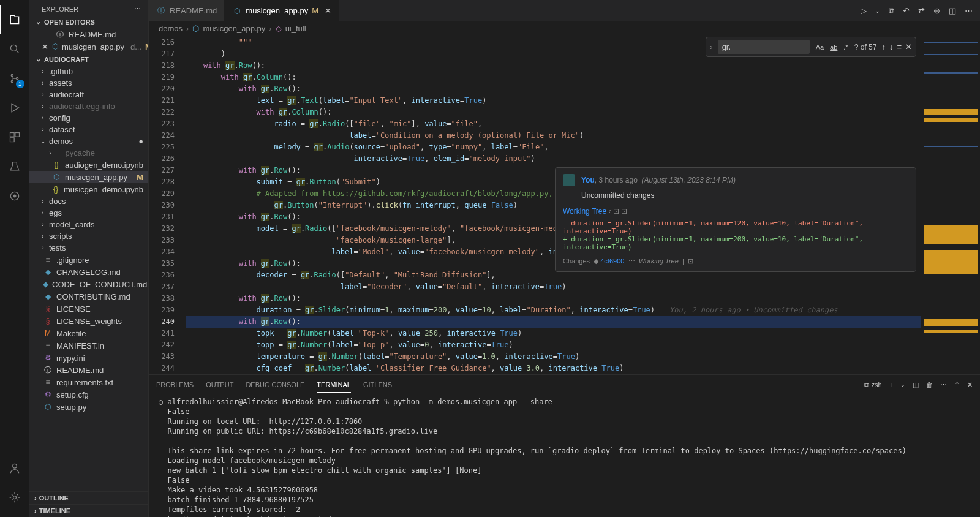 The height and width of the screenshot is (517, 980). Describe the element at coordinates (15, 78) in the screenshot. I see `source-control-icon: 1` at that location.